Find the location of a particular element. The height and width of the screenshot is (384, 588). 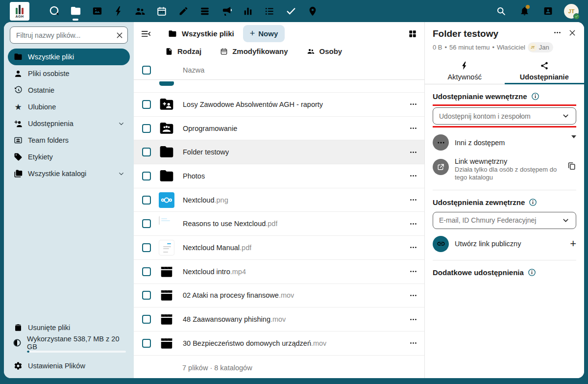

main-header: Wszystkie pliki + Nowy is located at coordinates (279, 32).